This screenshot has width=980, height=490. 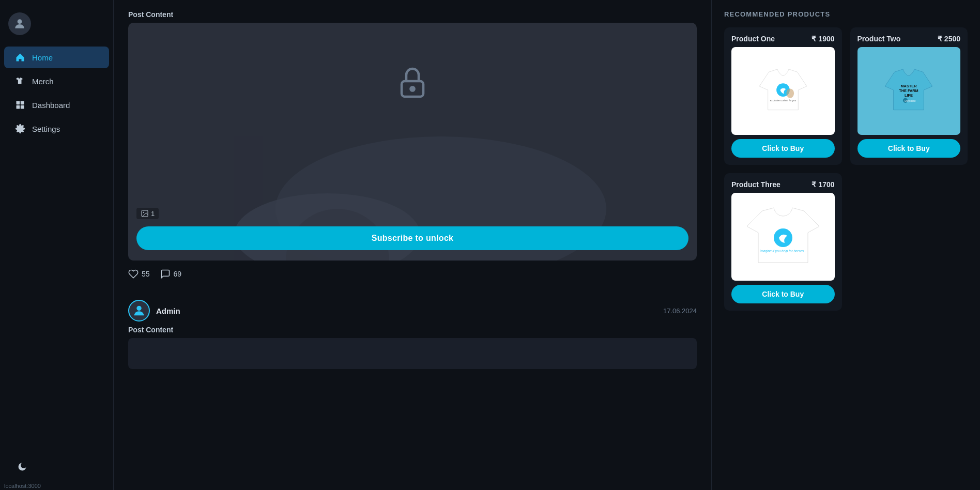 What do you see at coordinates (178, 274) in the screenshot?
I see `comment-count: 69` at bounding box center [178, 274].